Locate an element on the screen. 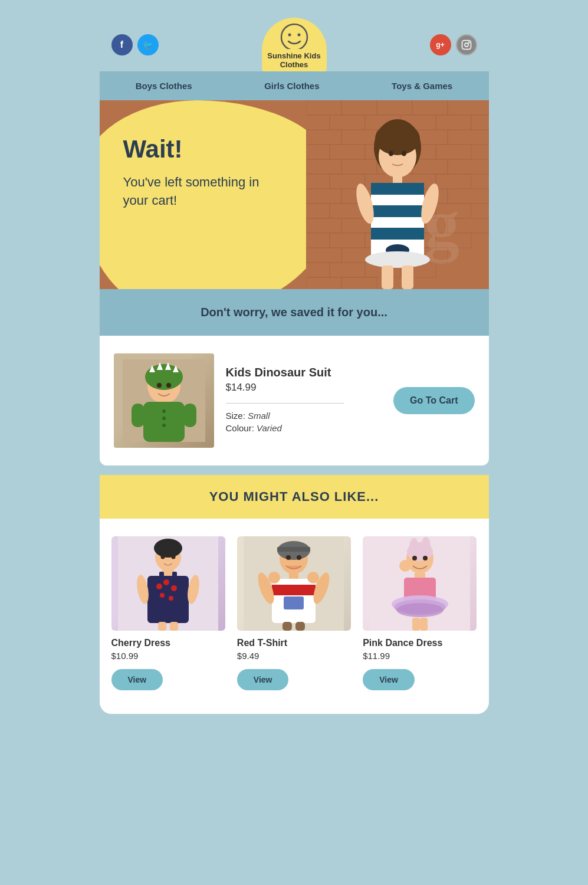  cart-size: Size: Small is located at coordinates (304, 415).